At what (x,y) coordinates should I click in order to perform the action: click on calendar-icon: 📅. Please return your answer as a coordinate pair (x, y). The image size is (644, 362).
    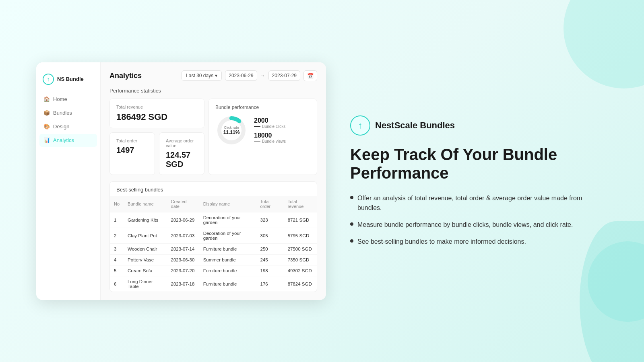
    Looking at the image, I should click on (310, 76).